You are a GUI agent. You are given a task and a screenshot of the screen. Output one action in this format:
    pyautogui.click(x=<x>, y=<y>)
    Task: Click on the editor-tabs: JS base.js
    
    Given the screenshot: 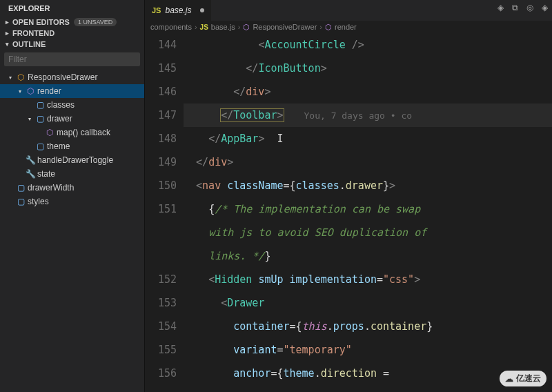 What is the action you would take?
    pyautogui.click(x=348, y=10)
    